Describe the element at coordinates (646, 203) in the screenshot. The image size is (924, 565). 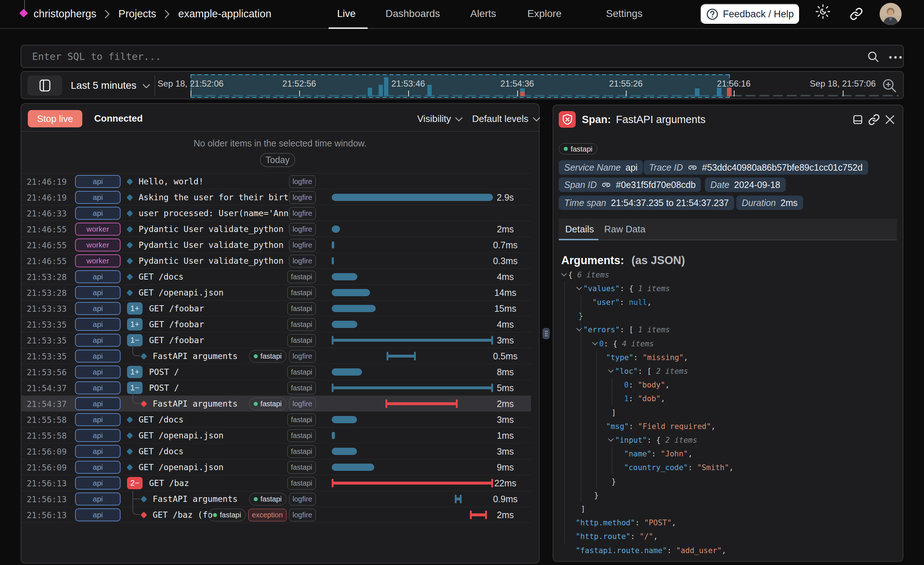
I see `attribute-chip: Time span21:54:37.235 to 21:54:37.237` at that location.